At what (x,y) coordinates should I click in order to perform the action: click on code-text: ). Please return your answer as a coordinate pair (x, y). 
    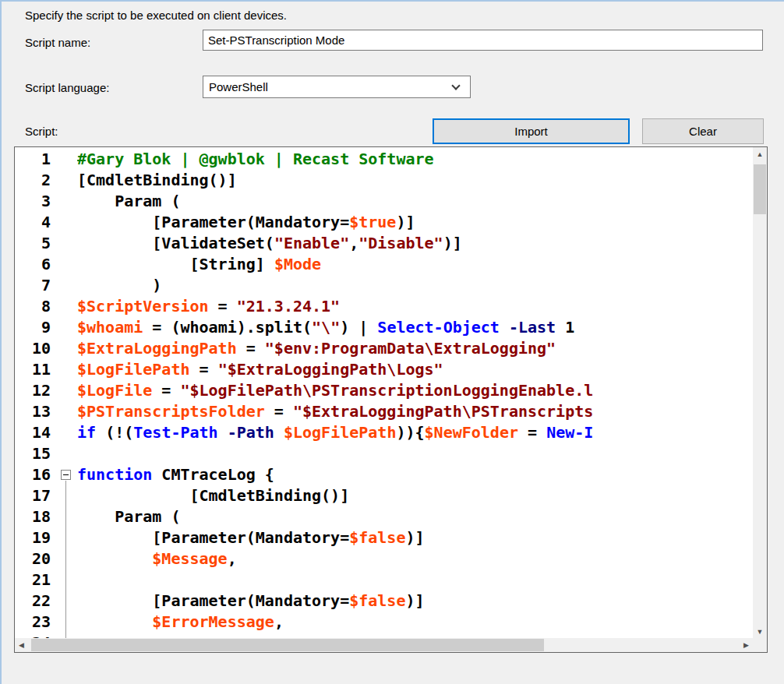
    Looking at the image, I should click on (415, 285).